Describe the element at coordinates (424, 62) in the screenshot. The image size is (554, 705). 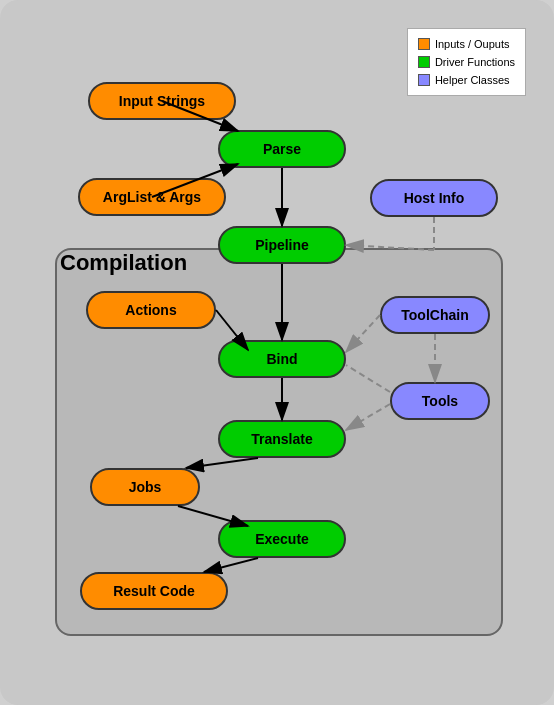
I see `legend-color-green` at that location.